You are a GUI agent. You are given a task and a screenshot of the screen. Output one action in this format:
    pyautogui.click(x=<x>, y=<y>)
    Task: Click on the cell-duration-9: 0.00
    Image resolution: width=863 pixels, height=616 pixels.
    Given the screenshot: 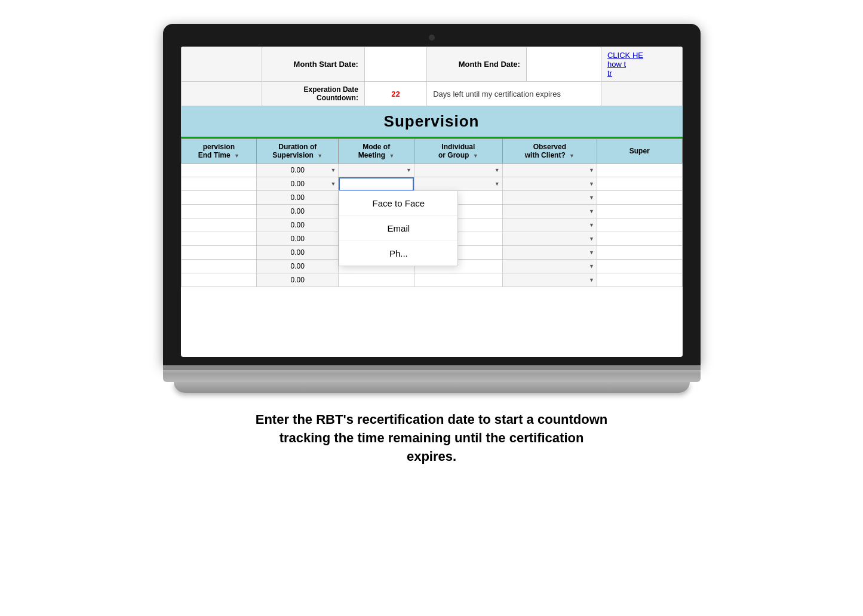 What is the action you would take?
    pyautogui.click(x=297, y=281)
    